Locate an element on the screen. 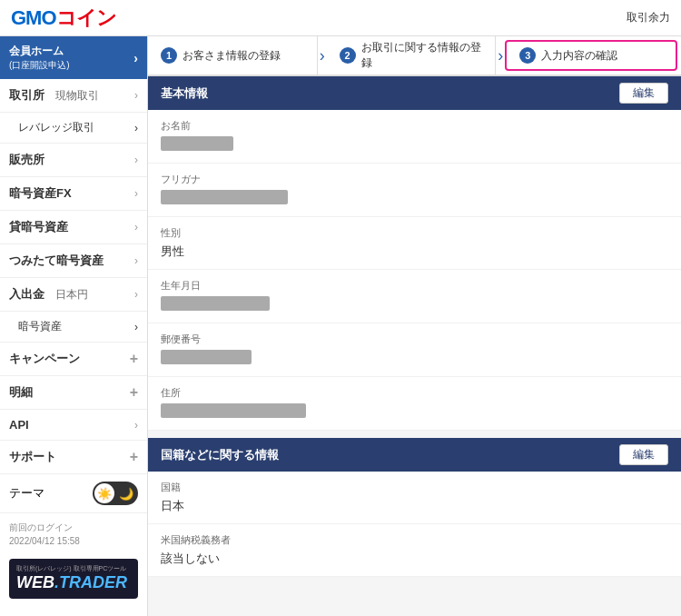 This screenshot has width=681, height=616. furigana-value is located at coordinates (414, 198).